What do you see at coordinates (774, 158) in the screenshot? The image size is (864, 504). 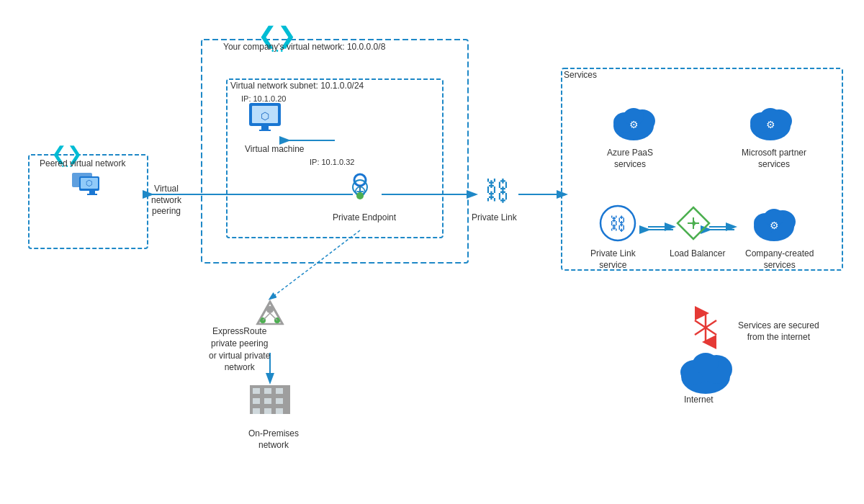 I see `ms-partner-label: Microsoft partnerservices` at bounding box center [774, 158].